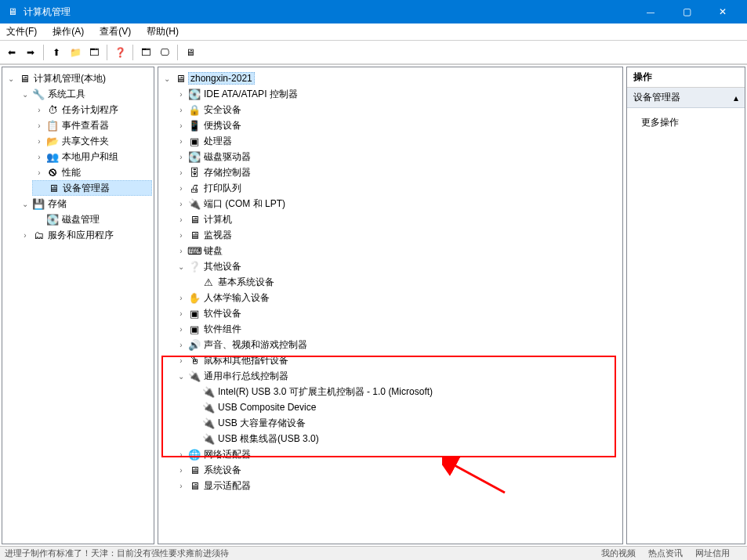 The height and width of the screenshot is (560, 747). What do you see at coordinates (397, 486) in the screenshot?
I see `device-category: 🖥显示适配器` at bounding box center [397, 486].